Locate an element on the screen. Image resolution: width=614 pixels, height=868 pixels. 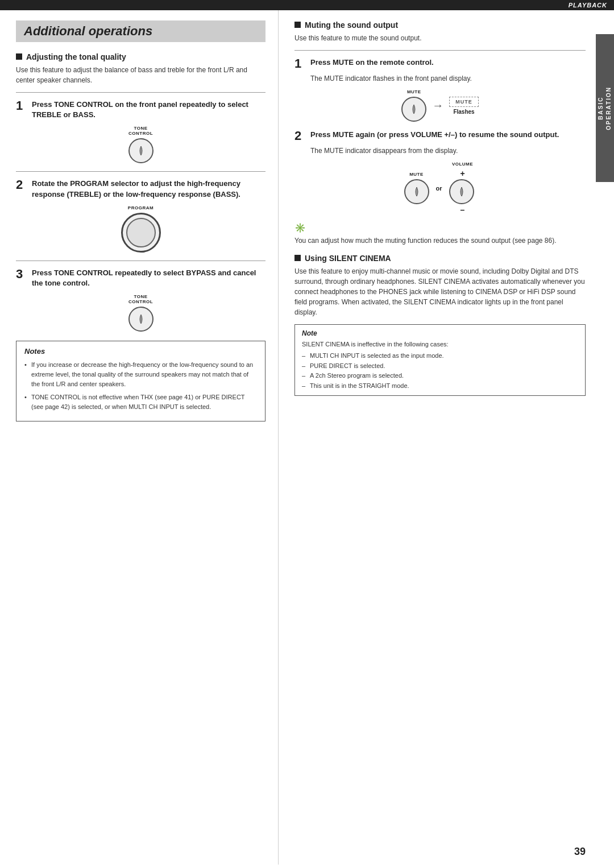
note-item-2: TONE CONTROL is not effective when THX (… is located at coordinates (141, 402).